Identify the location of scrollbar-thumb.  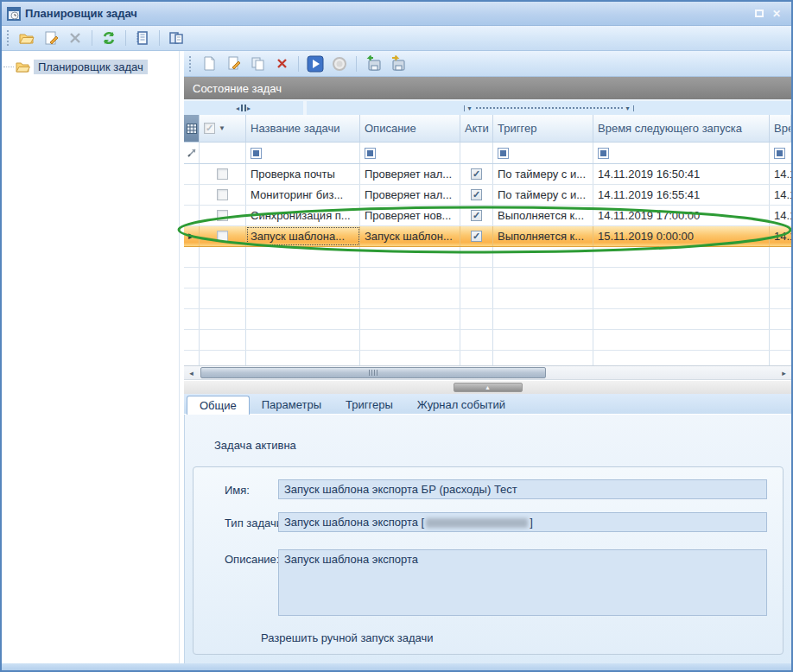
(373, 373).